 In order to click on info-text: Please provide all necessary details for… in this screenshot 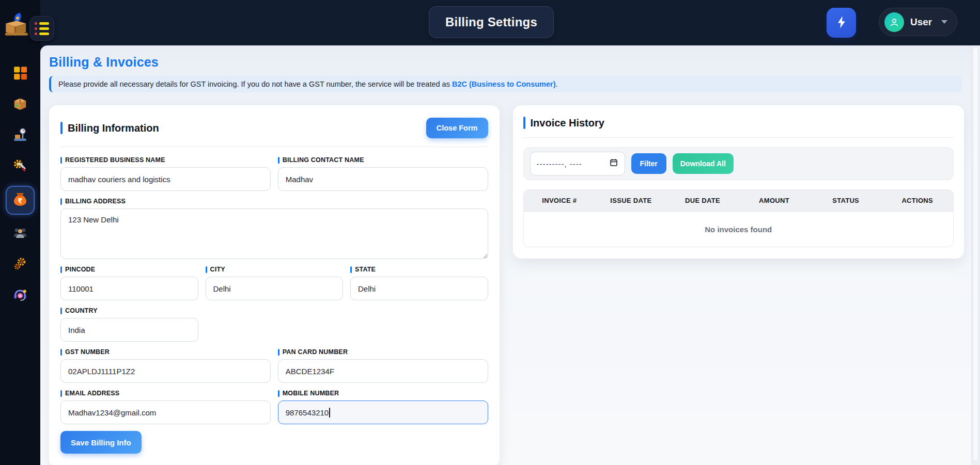, I will do `click(255, 84)`.